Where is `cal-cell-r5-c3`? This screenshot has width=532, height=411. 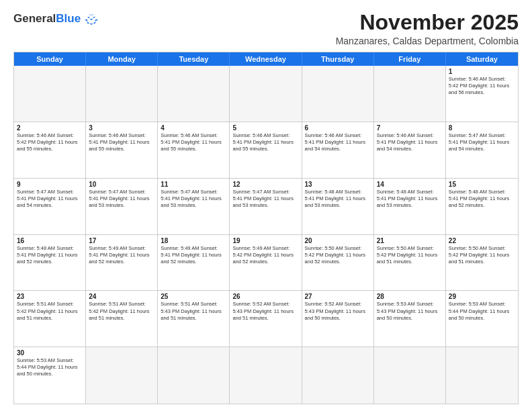 cal-cell-r5-c3 is located at coordinates (266, 375).